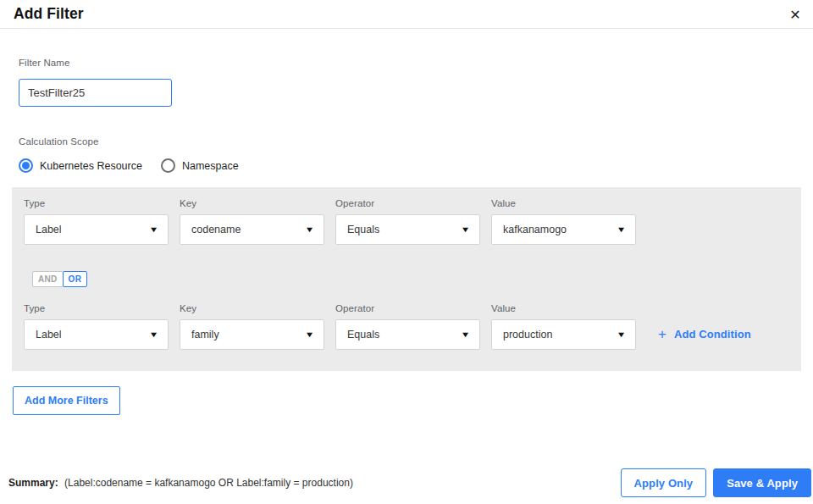 This screenshot has width=813, height=504. What do you see at coordinates (406, 486) in the screenshot?
I see `dialog-footer: Summary: (Label:codename = kafkanamogo O…` at bounding box center [406, 486].